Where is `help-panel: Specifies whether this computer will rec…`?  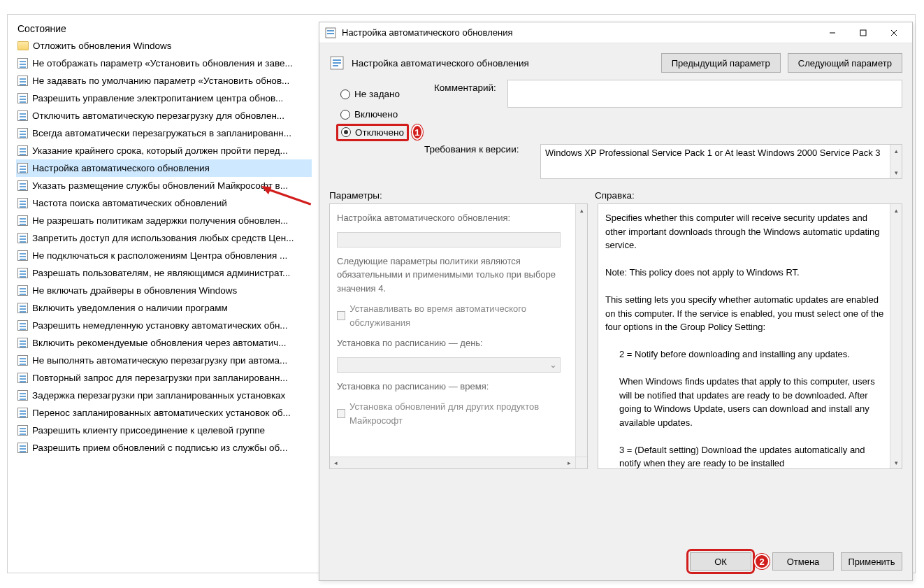 help-panel: Specifies whether this computer will rec… is located at coordinates (750, 336).